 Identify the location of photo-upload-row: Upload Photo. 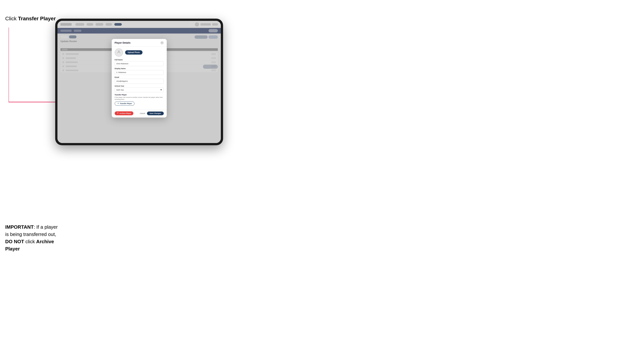
(139, 52).